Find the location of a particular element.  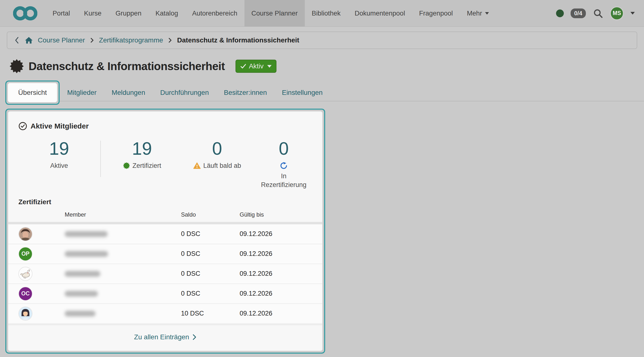

stat-laeuft-bald-ab-label: Läuft bald ab is located at coordinates (222, 166).